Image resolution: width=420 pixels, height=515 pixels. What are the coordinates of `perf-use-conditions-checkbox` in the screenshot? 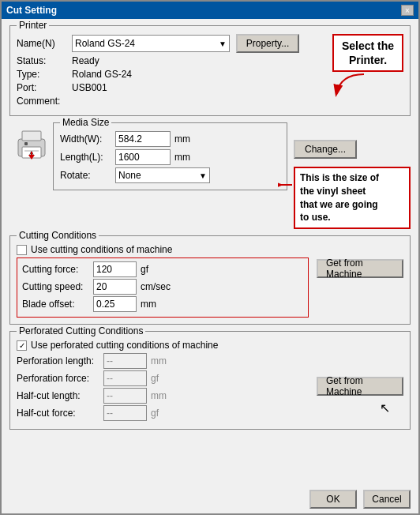 It's located at (22, 346).